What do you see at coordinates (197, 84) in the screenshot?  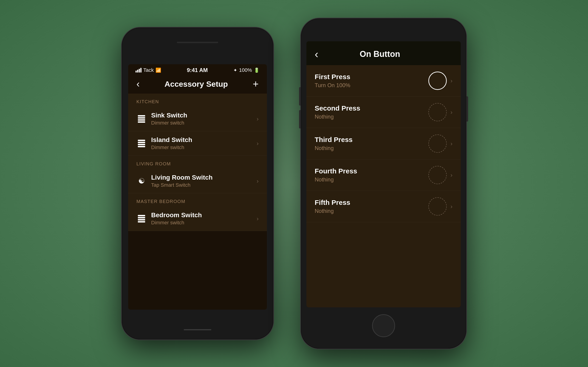 I see `nav-bar-accessory: ‹ Accessory Setup +` at bounding box center [197, 84].